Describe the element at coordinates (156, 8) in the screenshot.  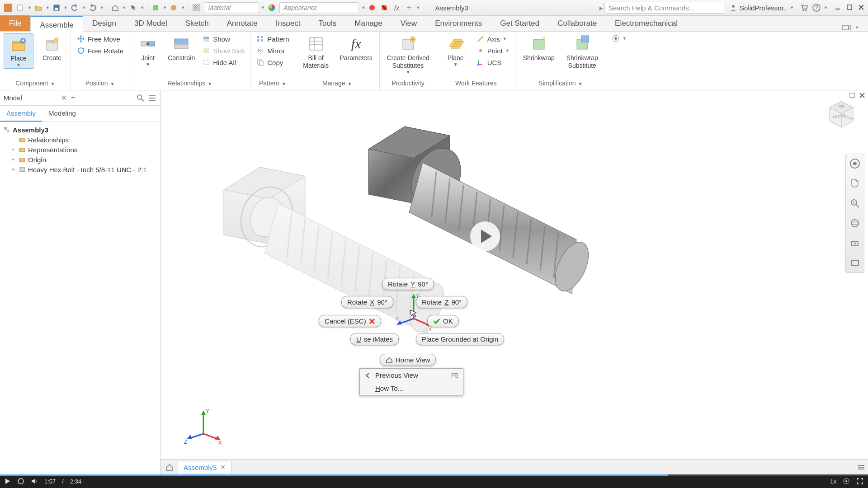
I see `material-lib-icon` at that location.